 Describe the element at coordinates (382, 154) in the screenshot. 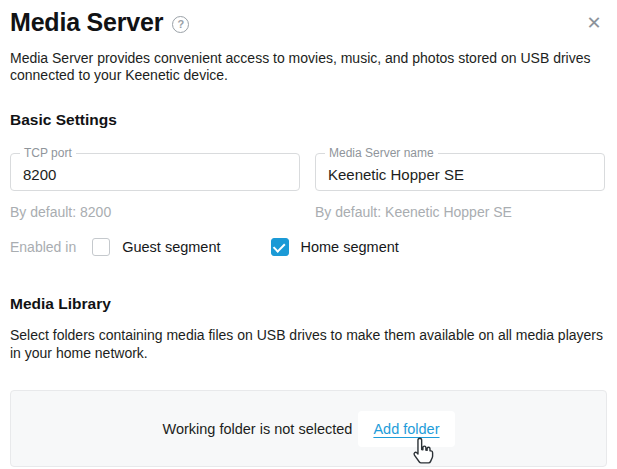

I see `server-name-label: Media Server name` at that location.